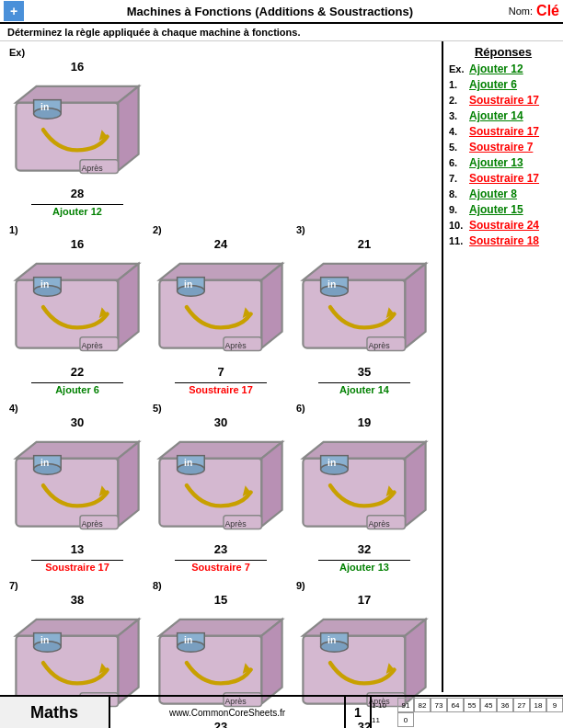 This screenshot has width=563, height=728. Describe the element at coordinates (493, 85) in the screenshot. I see `answer-text: Ajouter 6` at that location.